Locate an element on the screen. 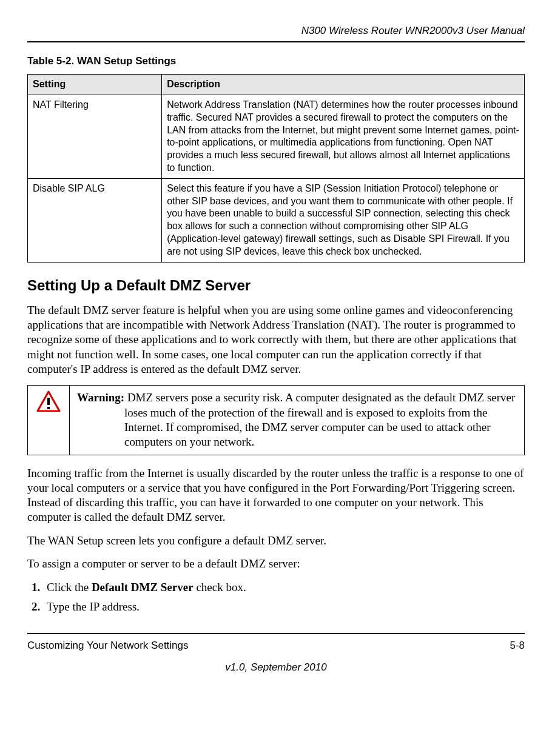  warning-label: Warning: is located at coordinates (101, 398).